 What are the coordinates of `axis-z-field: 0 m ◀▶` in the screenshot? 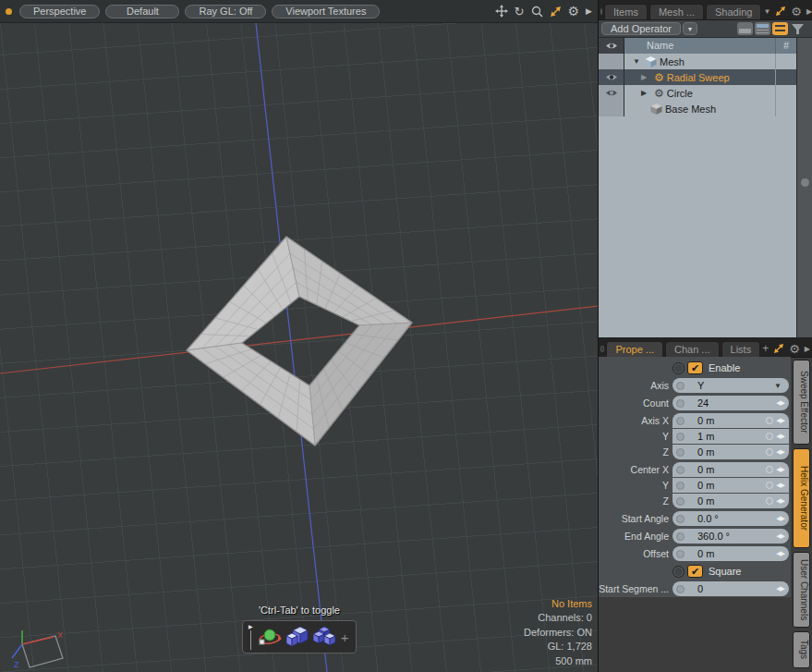 It's located at (731, 452).